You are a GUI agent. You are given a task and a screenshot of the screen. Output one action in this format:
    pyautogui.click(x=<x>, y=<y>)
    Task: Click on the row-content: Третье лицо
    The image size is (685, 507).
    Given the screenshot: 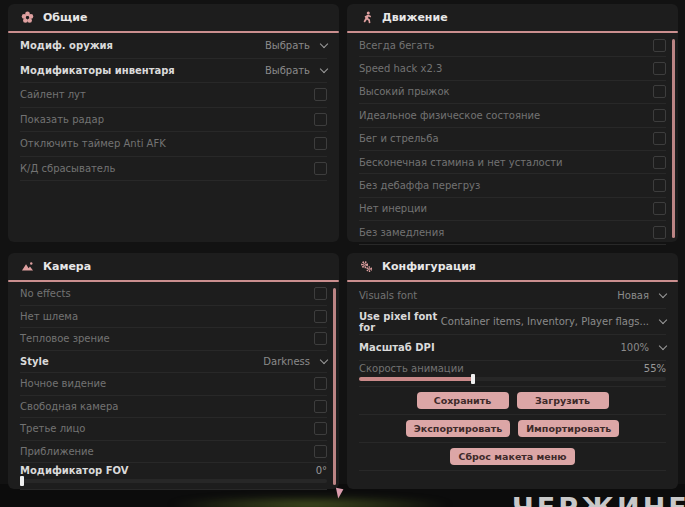 What is the action you would take?
    pyautogui.click(x=174, y=428)
    